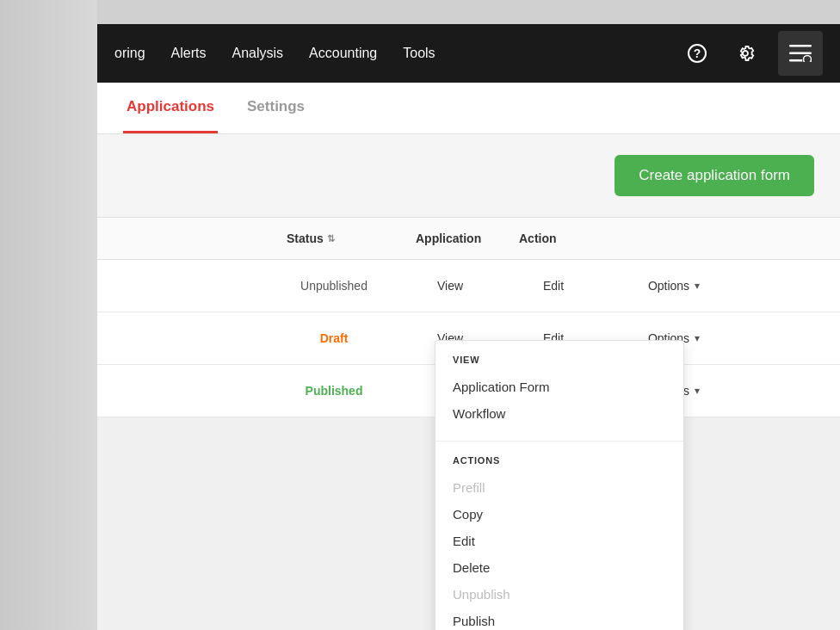 The image size is (840, 630). What do you see at coordinates (674, 286) in the screenshot?
I see `row1-options-button: Options ▾` at bounding box center [674, 286].